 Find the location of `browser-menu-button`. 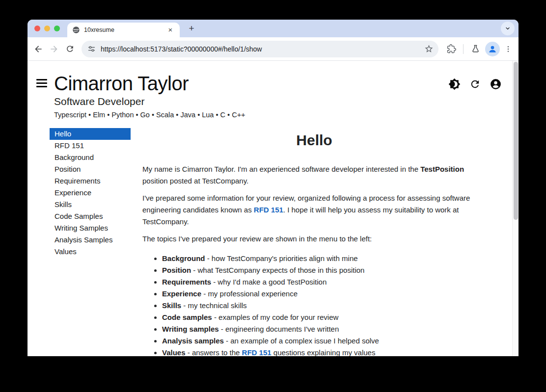

browser-menu-button is located at coordinates (508, 49).